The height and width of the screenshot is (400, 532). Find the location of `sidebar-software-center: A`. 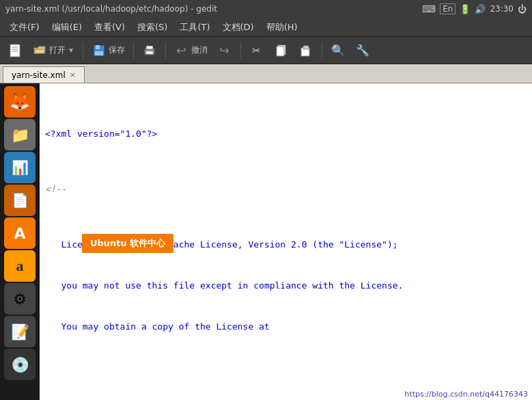

sidebar-software-center: A is located at coordinates (20, 233).